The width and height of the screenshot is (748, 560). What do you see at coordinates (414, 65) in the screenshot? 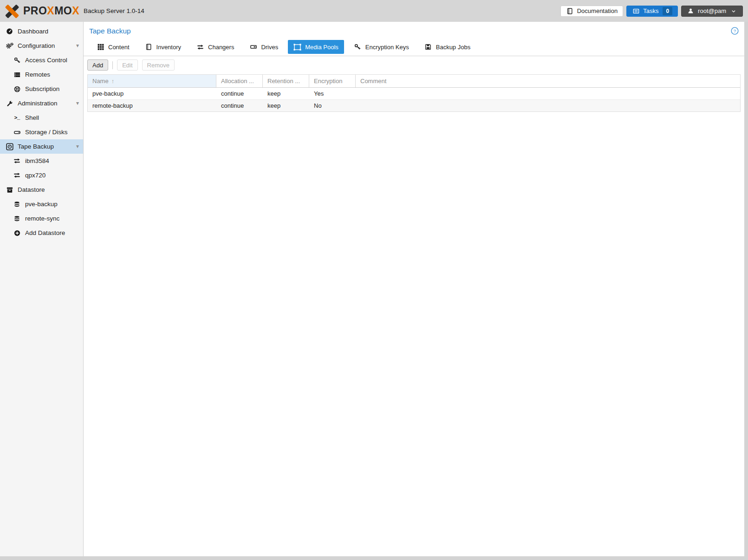
I see `toolbar: Add Edit Remove` at bounding box center [414, 65].